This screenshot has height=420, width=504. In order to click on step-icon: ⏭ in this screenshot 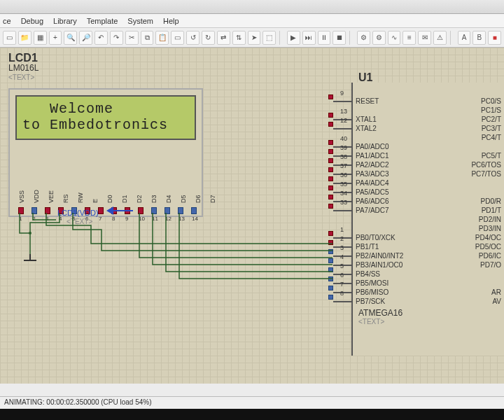, I will do `click(309, 38)`.